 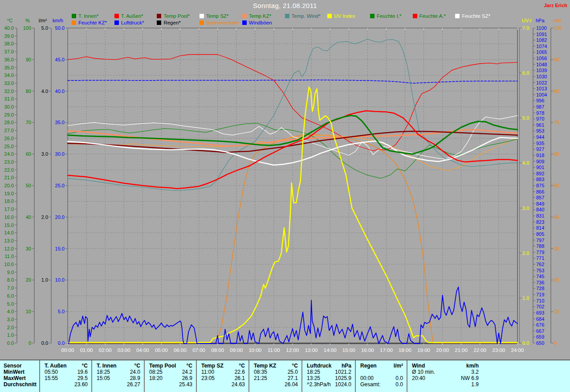 What do you see at coordinates (107, 366) in the screenshot?
I see `table-cell-label: T. Innen` at bounding box center [107, 366].